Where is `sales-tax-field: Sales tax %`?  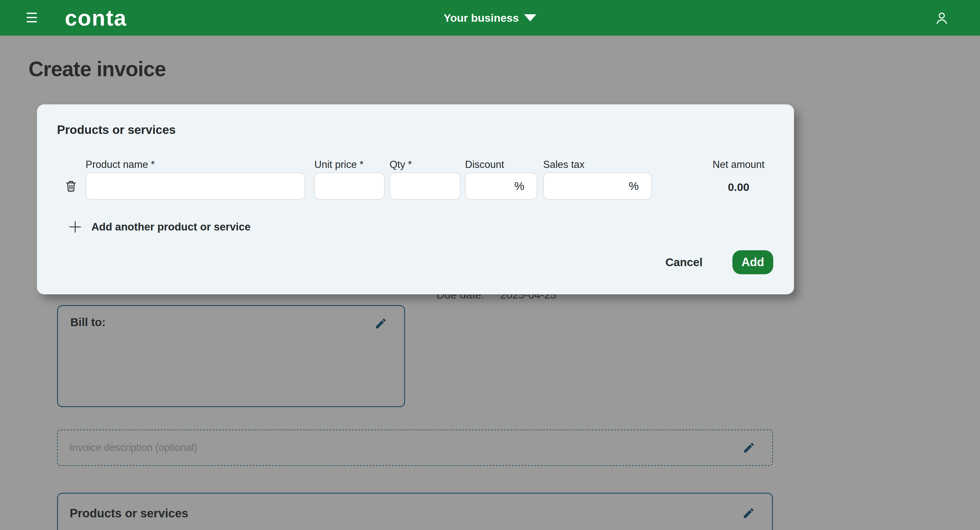
sales-tax-field: Sales tax % is located at coordinates (597, 179).